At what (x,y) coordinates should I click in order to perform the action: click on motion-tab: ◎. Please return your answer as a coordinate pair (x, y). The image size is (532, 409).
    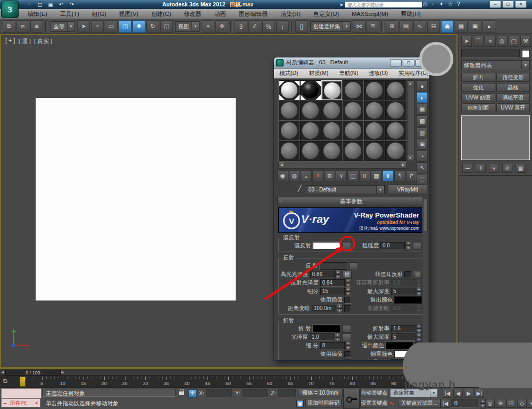
    Looking at the image, I should click on (502, 41).